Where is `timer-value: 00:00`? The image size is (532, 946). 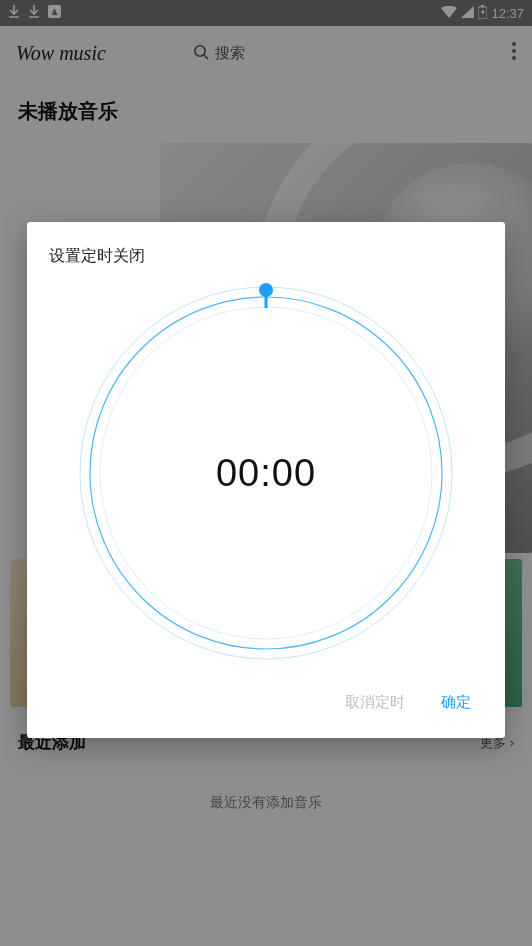
timer-value: 00:00 is located at coordinates (266, 474).